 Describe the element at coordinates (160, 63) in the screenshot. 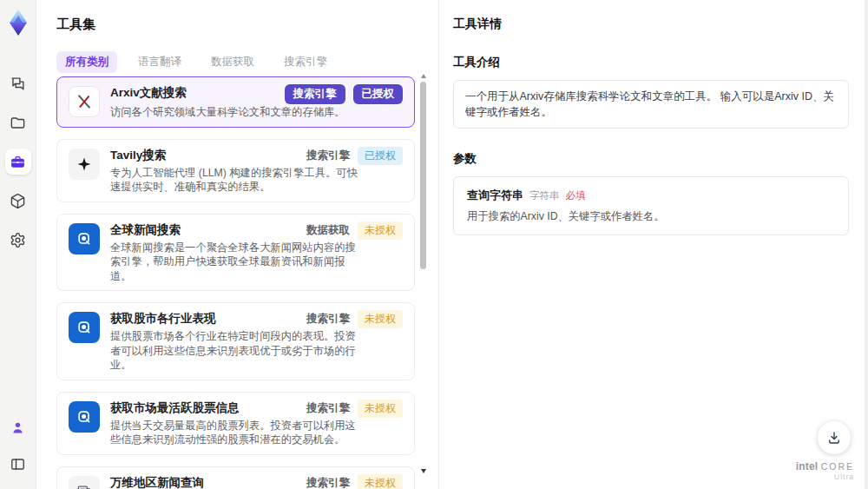

I see `tab-translation: 语言翻译` at that location.